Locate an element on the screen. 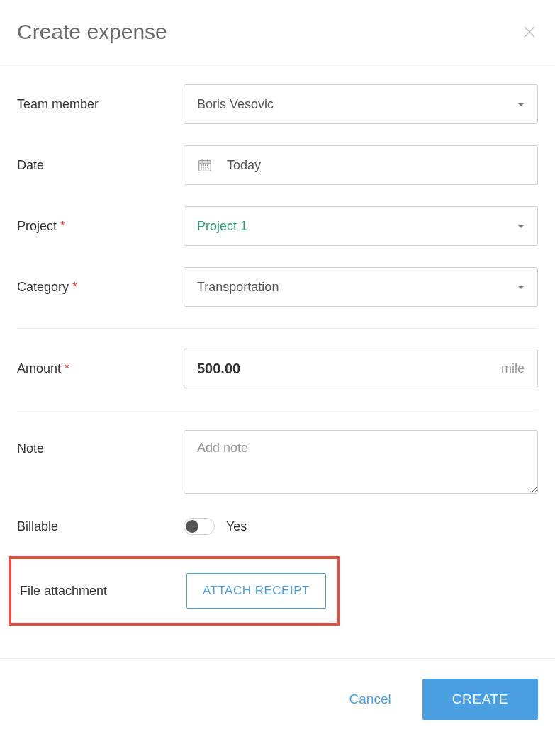 The height and width of the screenshot is (756, 555). file-attachment-highlight: File attachment ATTACH RECEIPT is located at coordinates (174, 591).